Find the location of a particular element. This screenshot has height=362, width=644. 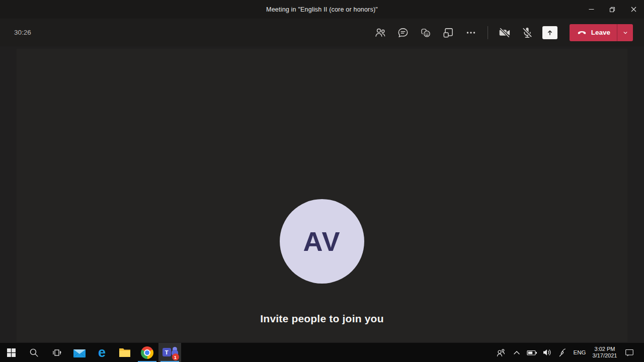

minimize-button is located at coordinates (591, 9).